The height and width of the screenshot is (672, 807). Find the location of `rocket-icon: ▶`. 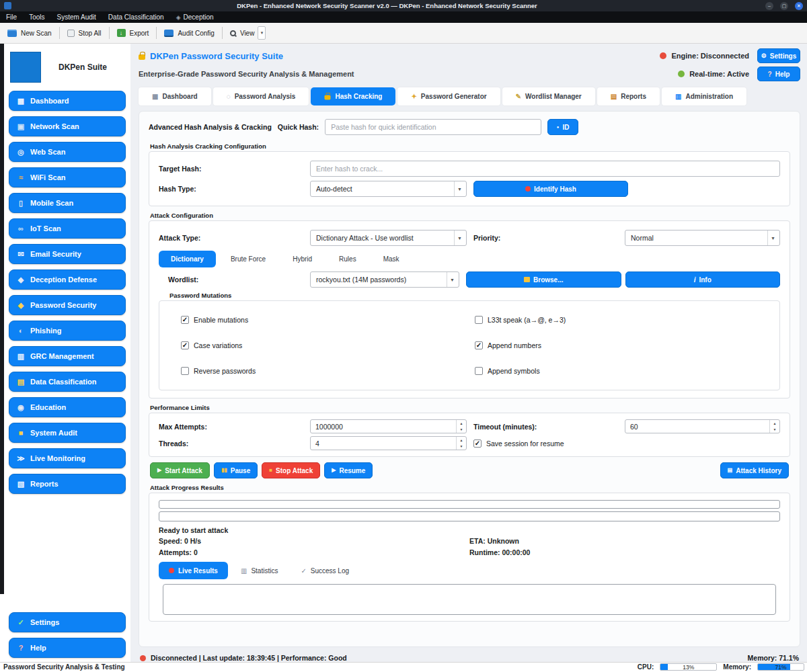

rocket-icon: ▶ is located at coordinates (159, 470).